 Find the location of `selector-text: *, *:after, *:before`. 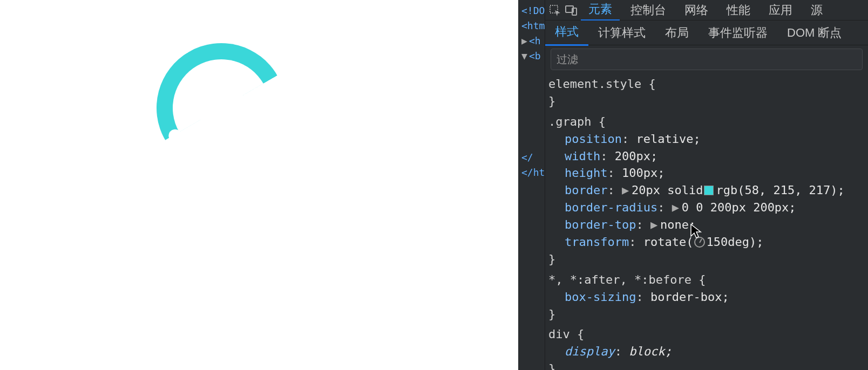

selector-text: *, *:after, *:before is located at coordinates (620, 279).